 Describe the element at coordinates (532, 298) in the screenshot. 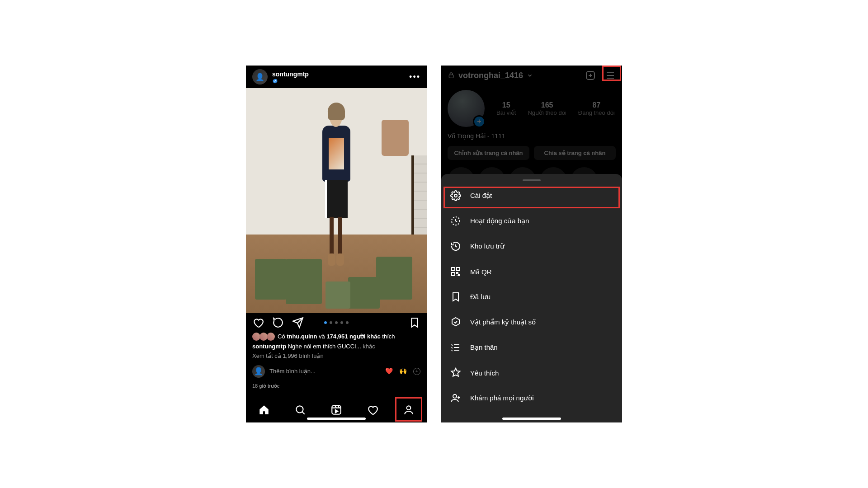

I see `bottom-sheet-menu: Cài đặt Hoạt động của bạn Kho lưu trữ Mã…` at that location.